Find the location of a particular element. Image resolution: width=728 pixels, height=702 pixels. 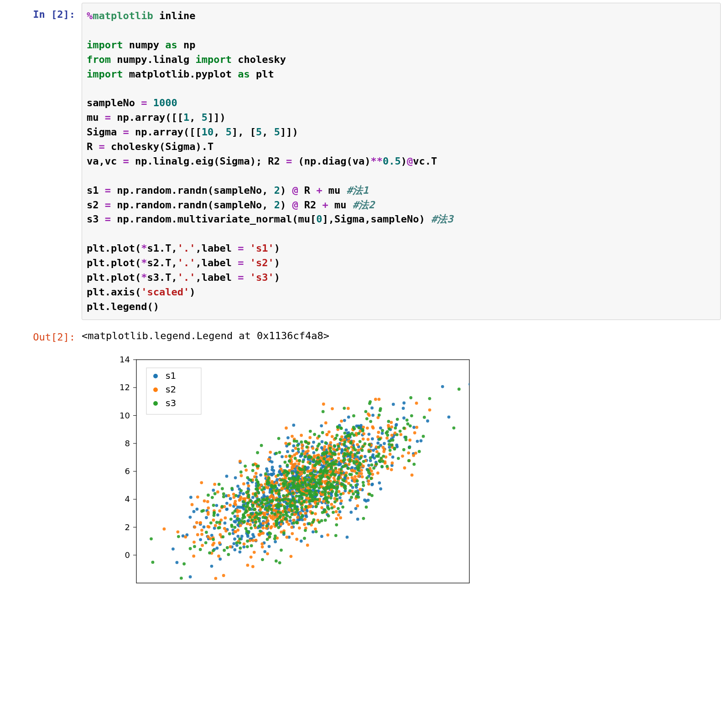

svg-point-1974 is located at coordinates (247, 506).